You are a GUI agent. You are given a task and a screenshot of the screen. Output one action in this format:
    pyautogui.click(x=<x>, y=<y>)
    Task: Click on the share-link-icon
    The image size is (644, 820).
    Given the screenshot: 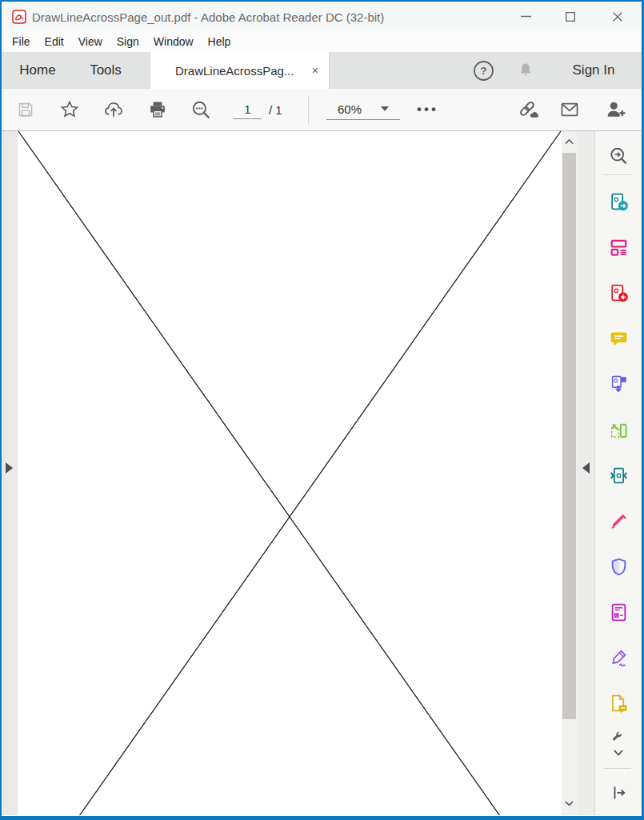 What is the action you would take?
    pyautogui.click(x=528, y=110)
    